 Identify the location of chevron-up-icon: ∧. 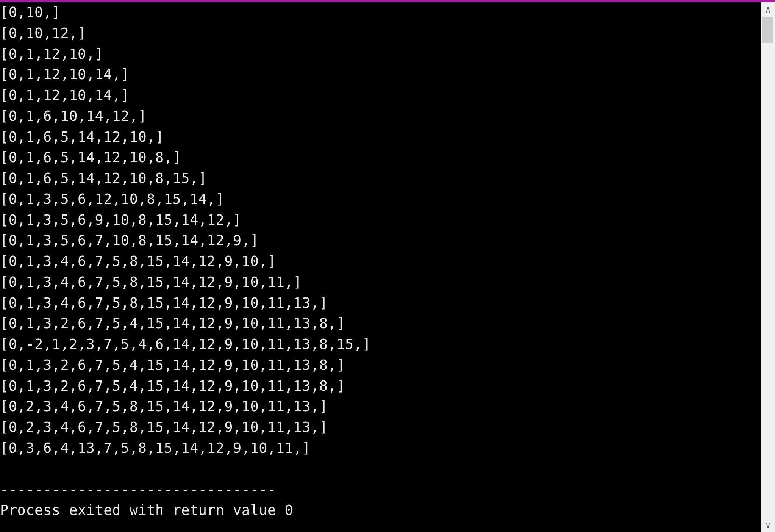
(768, 10).